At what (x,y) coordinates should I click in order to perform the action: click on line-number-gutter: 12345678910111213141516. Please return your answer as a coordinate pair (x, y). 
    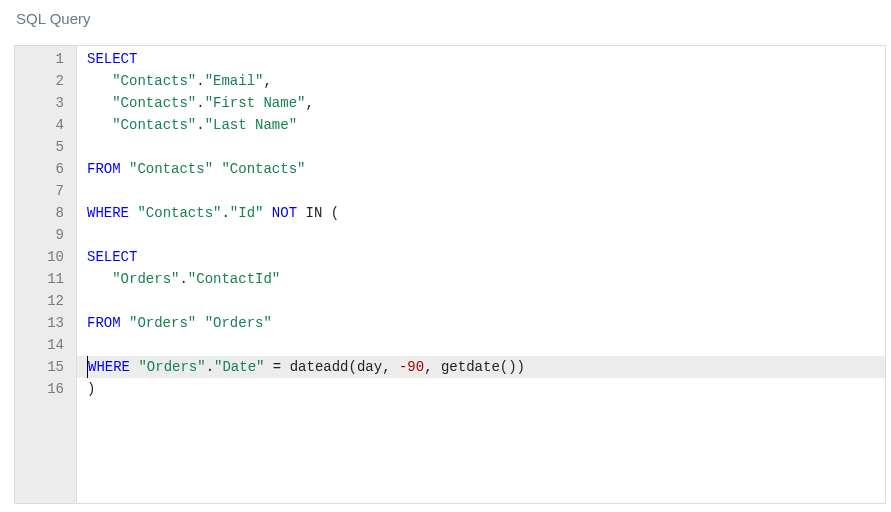
    Looking at the image, I should click on (46, 274).